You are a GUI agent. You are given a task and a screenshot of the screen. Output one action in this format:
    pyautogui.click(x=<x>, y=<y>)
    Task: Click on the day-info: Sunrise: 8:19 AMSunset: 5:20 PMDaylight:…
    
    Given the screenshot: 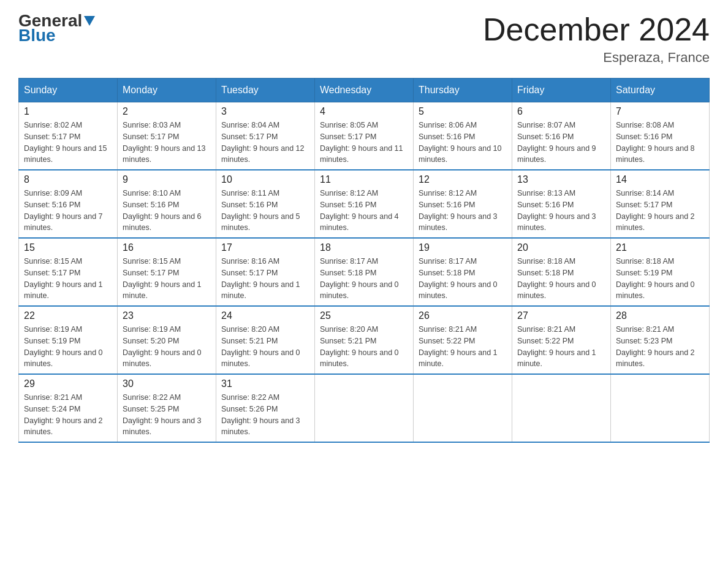 What is the action you would take?
    pyautogui.click(x=162, y=347)
    